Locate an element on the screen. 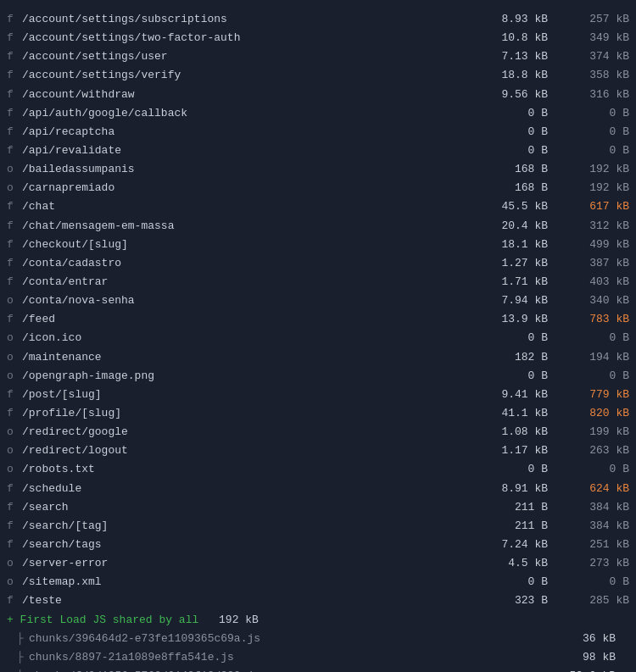 The image size is (636, 672). route-path: /account/settings/two-factor-auth is located at coordinates (254, 38).